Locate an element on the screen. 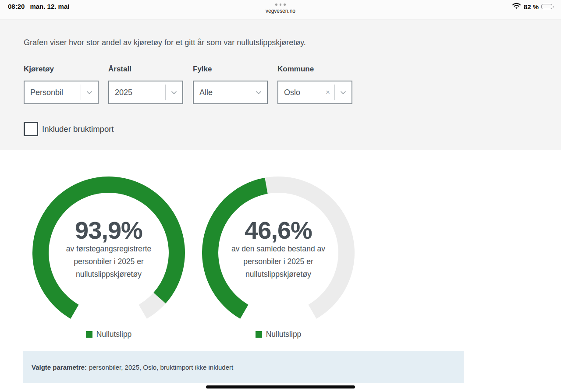 This screenshot has width=561, height=392. field-label: Kommune is located at coordinates (315, 69).